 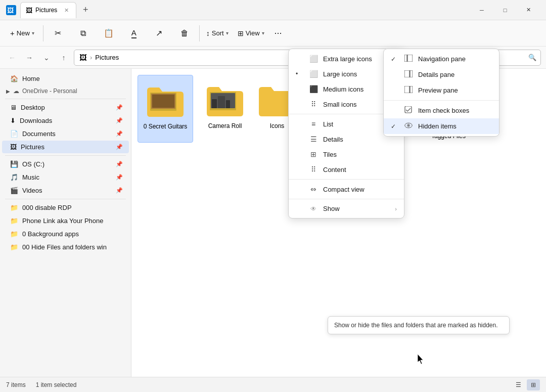 What do you see at coordinates (12, 58) in the screenshot?
I see `back-button: ←` at bounding box center [12, 58].